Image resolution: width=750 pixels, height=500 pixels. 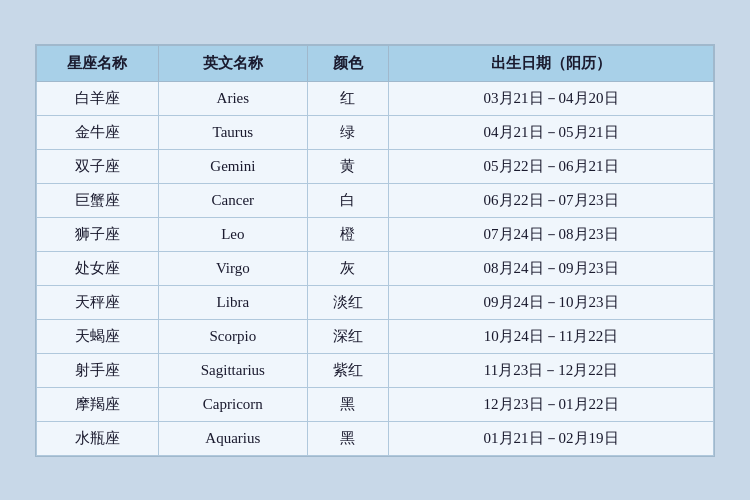 What do you see at coordinates (98, 302) in the screenshot?
I see `cell-chinese: 天秤座` at bounding box center [98, 302].